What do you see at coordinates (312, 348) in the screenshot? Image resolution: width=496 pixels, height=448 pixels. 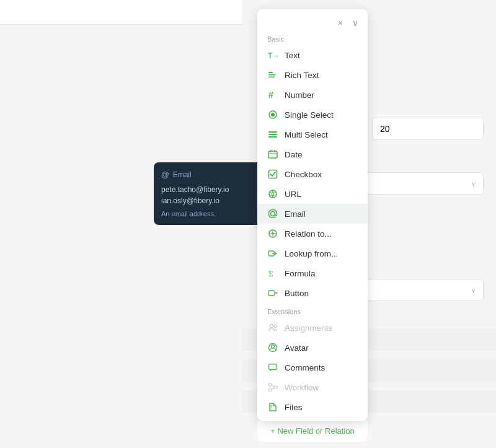 I see `menu-item-avatar: Avatar` at bounding box center [312, 348].